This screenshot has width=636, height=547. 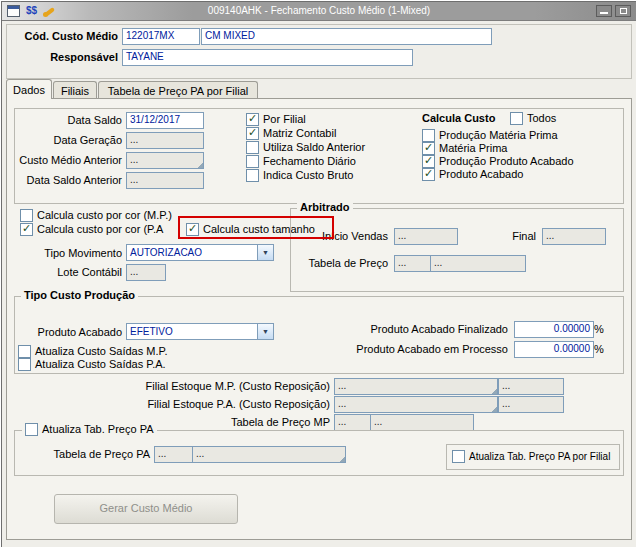 What do you see at coordinates (221, 386) in the screenshot?
I see `filial-estoque-mp-label: Filial Estoque M.P. (Custo Reposição)` at bounding box center [221, 386].